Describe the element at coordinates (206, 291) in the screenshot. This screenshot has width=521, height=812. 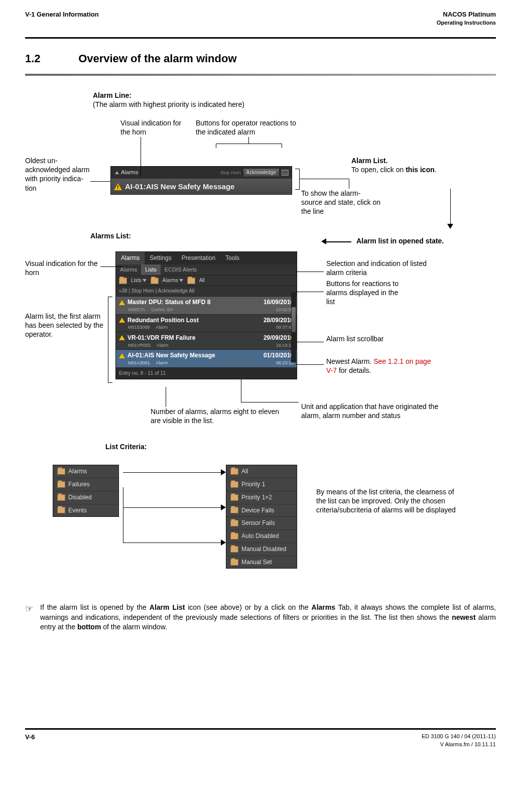
I see `panel-actions: «38 | Stop Horn | Acknowledge All` at that location.